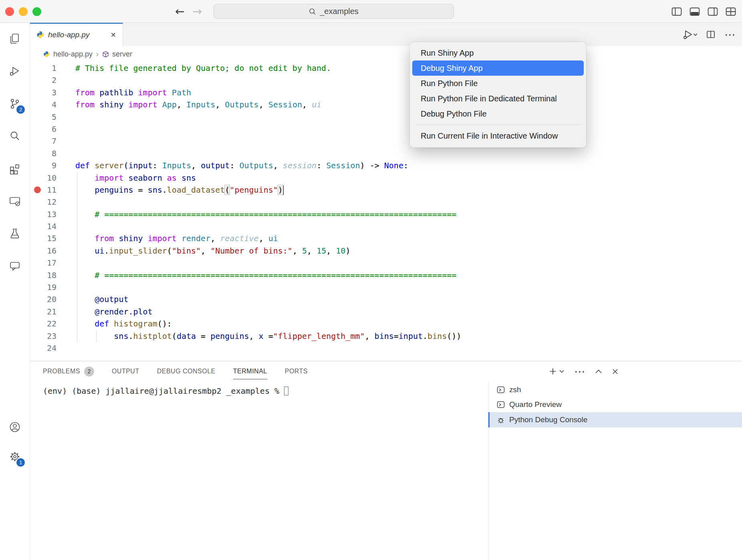 The height and width of the screenshot is (560, 742). I want to click on gutter: 12, so click(44, 202).